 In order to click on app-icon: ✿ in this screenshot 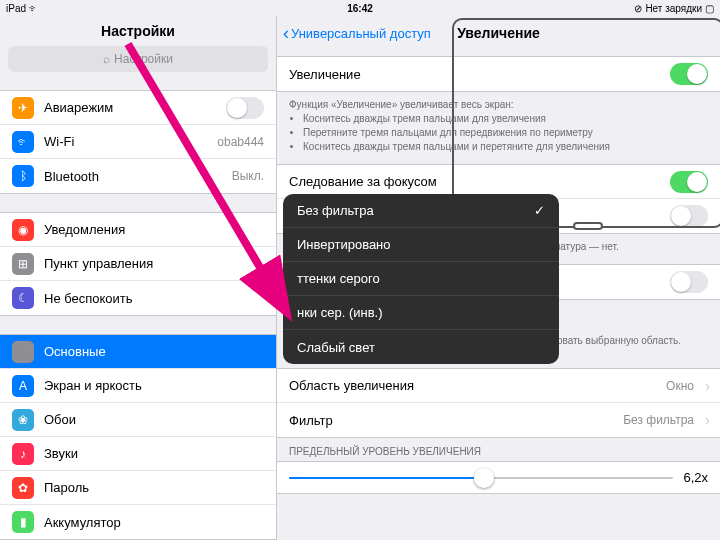, I will do `click(23, 488)`.